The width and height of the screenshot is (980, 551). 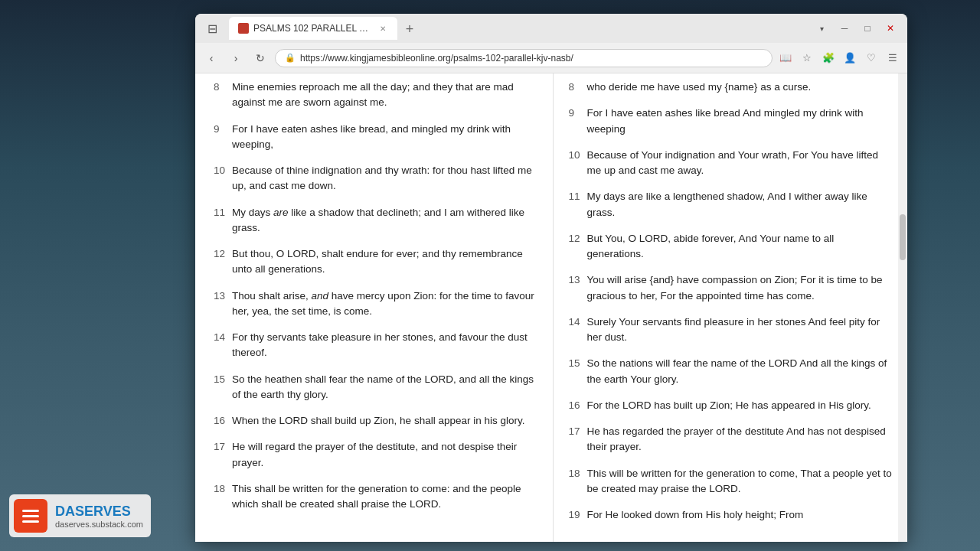 What do you see at coordinates (577, 331) in the screenshot?
I see `verse-num-nasb-14: 14` at bounding box center [577, 331].